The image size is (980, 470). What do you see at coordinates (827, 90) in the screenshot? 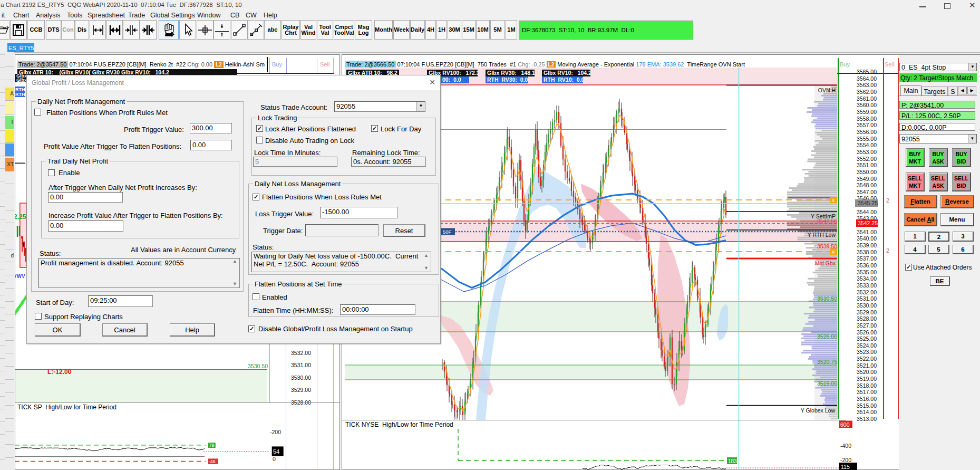
I see `svg-text: OVN H` at bounding box center [827, 90].